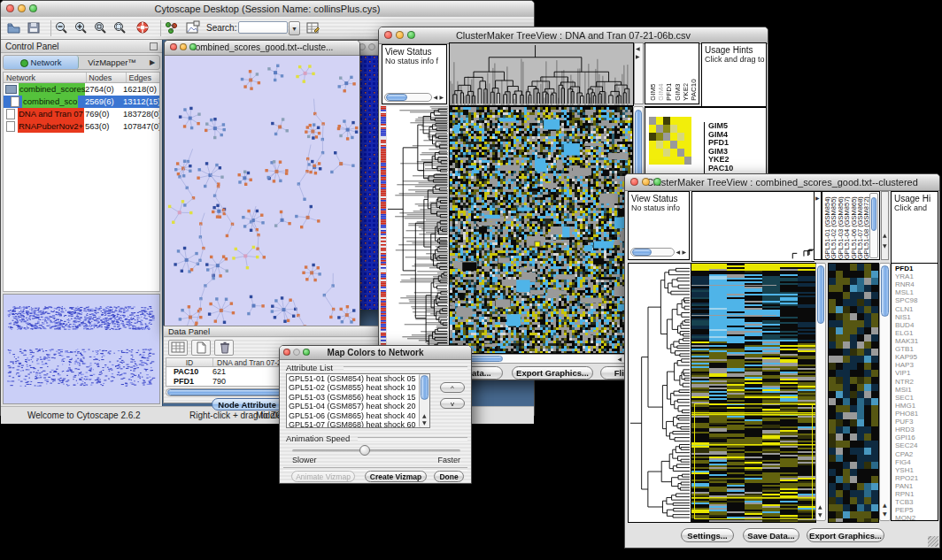  What do you see at coordinates (418, 229) in the screenshot?
I see `tv1-row-dendrogram` at bounding box center [418, 229].